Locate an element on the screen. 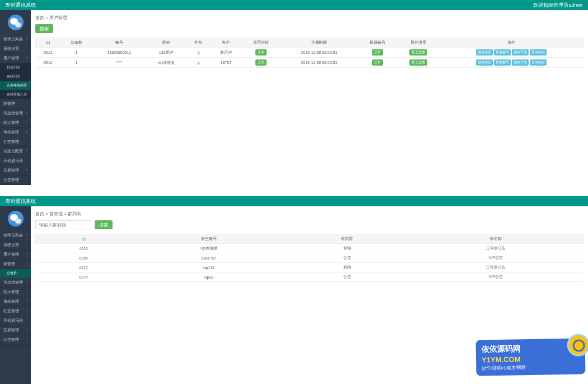  breadcrumb-1: 首页 > 用户管理 is located at coordinates (309, 18).